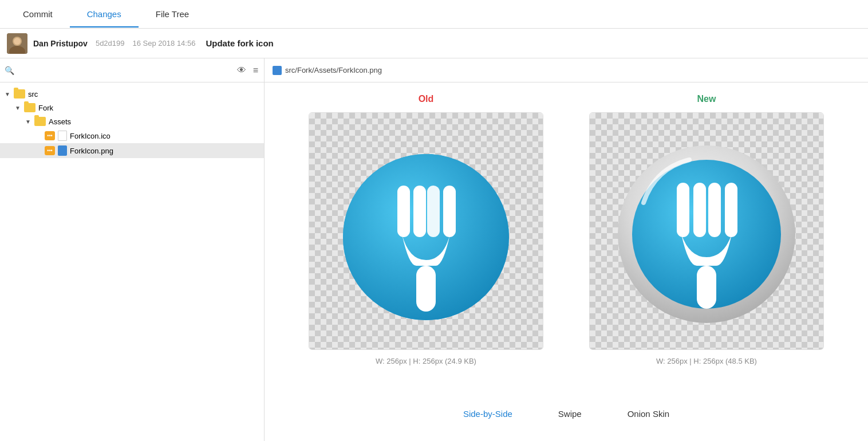 The image size is (868, 441). What do you see at coordinates (132, 108) in the screenshot?
I see `tree-item-fork: ▼ Fork` at bounding box center [132, 108].